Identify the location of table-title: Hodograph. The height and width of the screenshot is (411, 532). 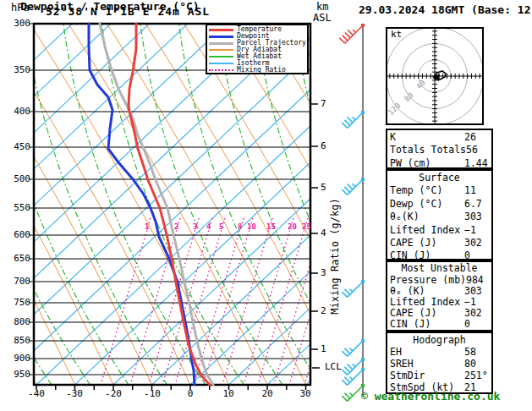
(440, 340).